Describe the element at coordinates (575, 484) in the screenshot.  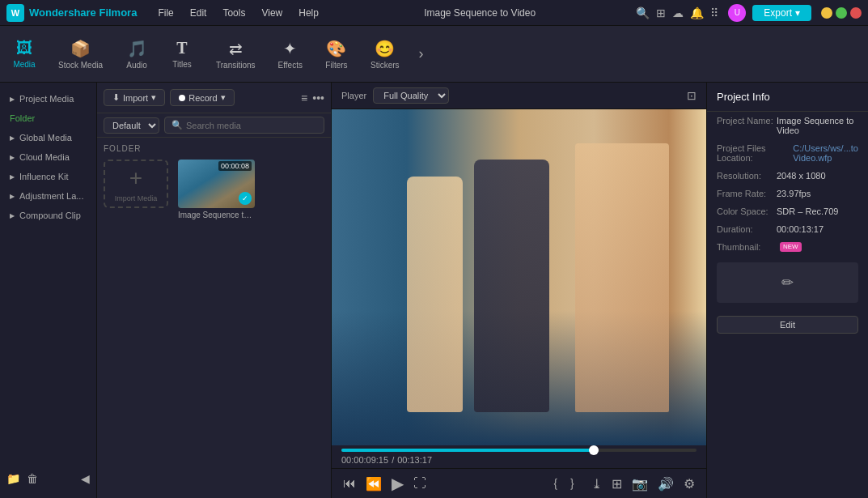
I see `mark-out-icon: ｝` at that location.